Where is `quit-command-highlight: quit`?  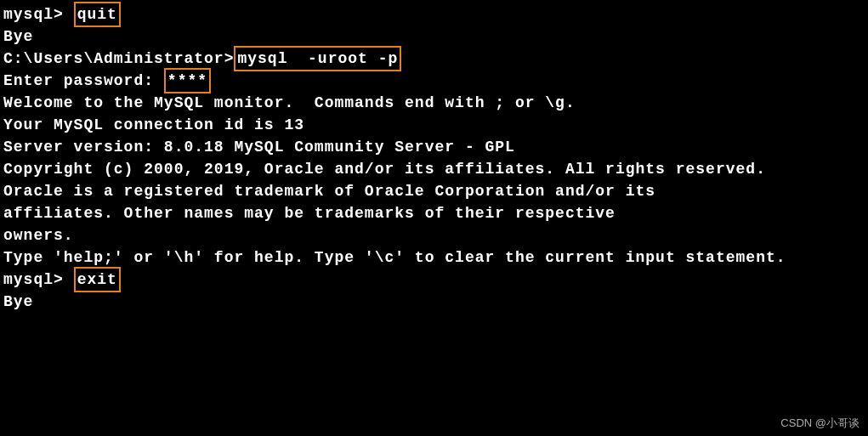 quit-command-highlight: quit is located at coordinates (97, 14).